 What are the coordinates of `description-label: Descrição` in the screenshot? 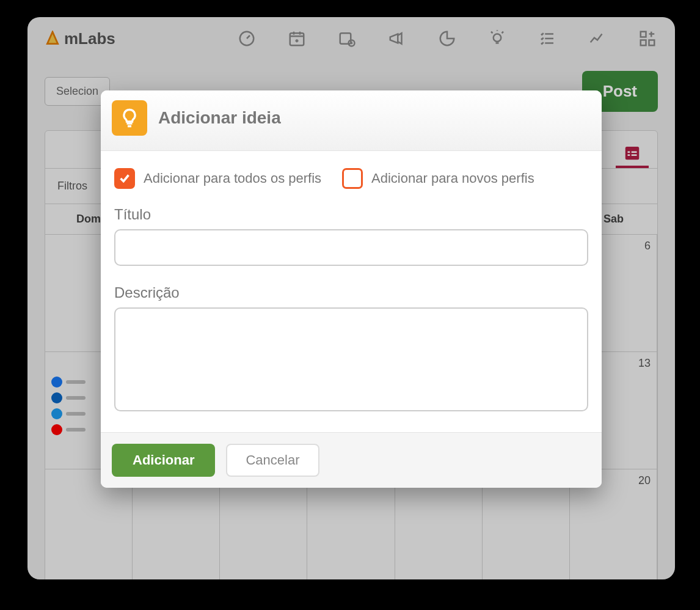 It's located at (351, 293).